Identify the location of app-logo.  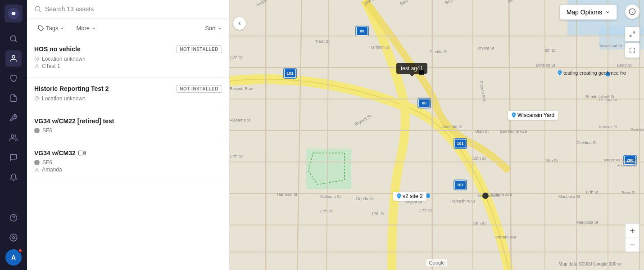
(14, 14).